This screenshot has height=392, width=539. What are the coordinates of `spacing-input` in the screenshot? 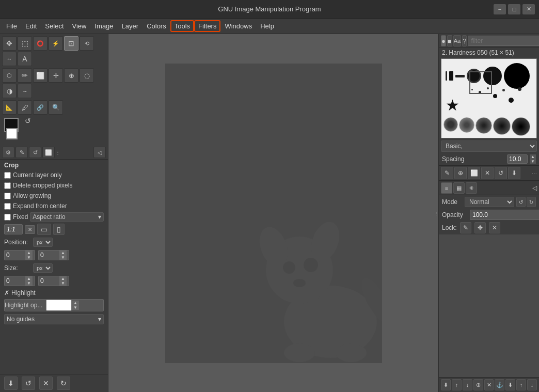 It's located at (517, 159).